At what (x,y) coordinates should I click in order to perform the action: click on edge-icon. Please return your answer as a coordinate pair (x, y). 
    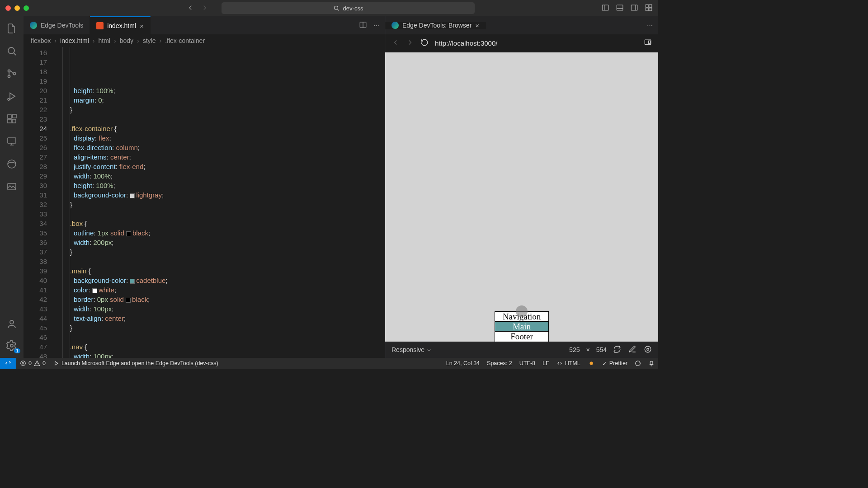
    Looking at the image, I should click on (395, 25).